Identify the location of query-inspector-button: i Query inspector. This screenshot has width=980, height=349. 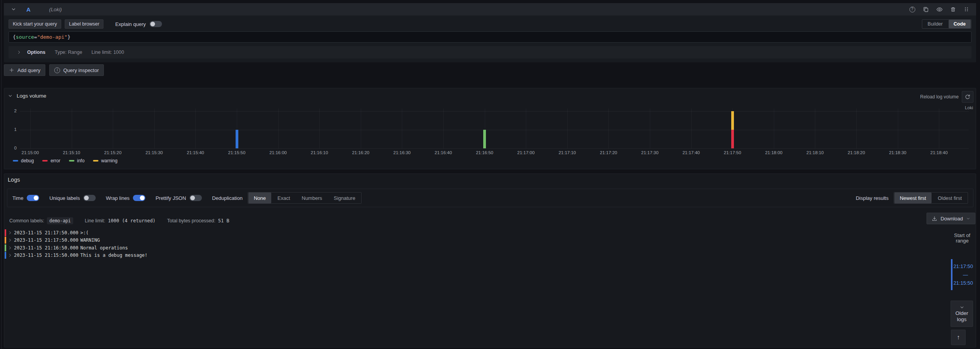
(77, 70).